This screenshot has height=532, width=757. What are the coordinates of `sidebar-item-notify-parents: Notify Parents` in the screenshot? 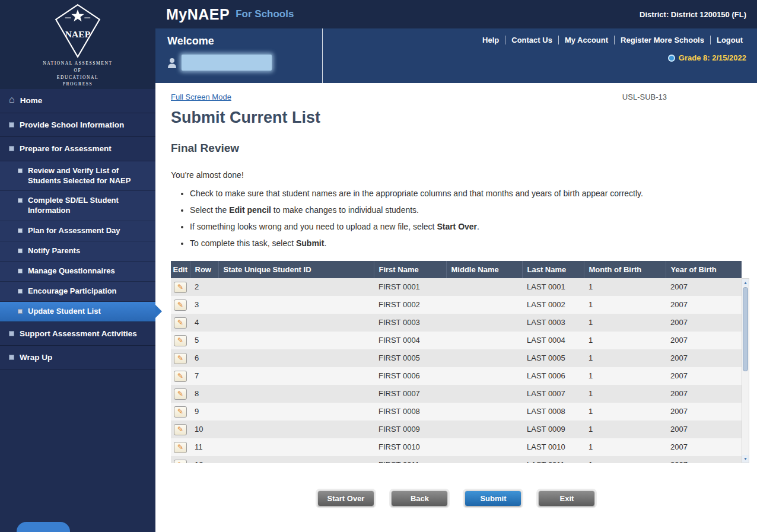 It's located at (78, 251).